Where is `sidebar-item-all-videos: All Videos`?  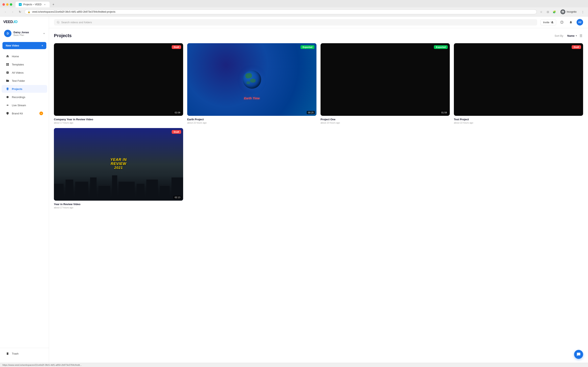
sidebar-item-all-videos: All Videos is located at coordinates (24, 73).